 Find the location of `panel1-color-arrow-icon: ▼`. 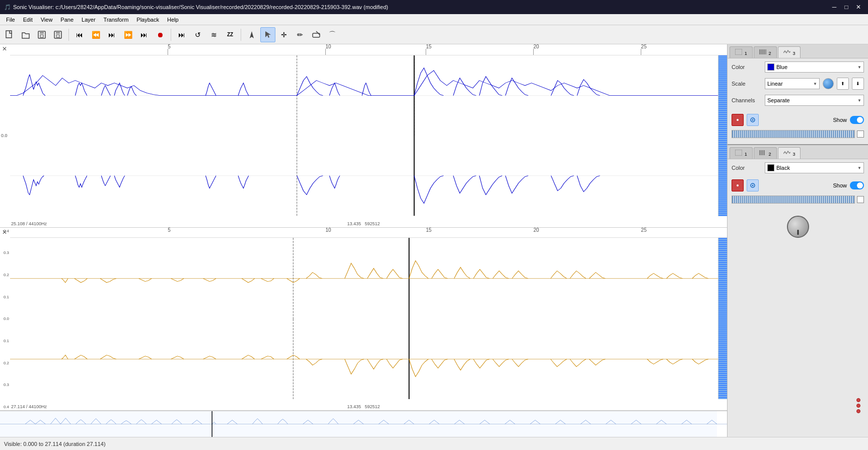

panel1-color-arrow-icon: ▼ is located at coordinates (859, 68).